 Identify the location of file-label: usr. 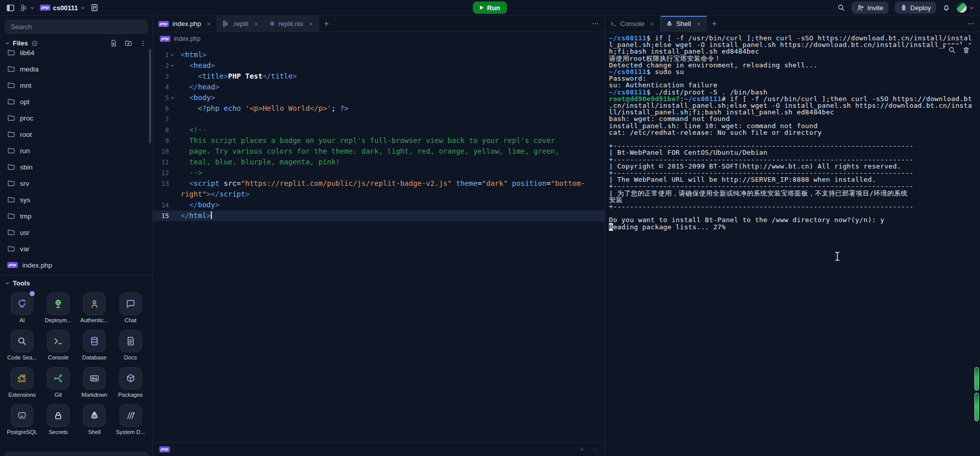
(24, 233).